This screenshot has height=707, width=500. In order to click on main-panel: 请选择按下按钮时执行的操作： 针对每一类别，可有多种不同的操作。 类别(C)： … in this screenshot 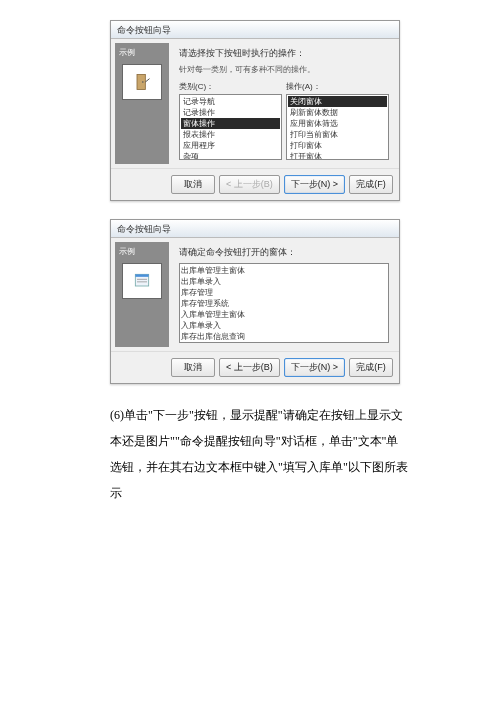, I will do `click(284, 104)`.